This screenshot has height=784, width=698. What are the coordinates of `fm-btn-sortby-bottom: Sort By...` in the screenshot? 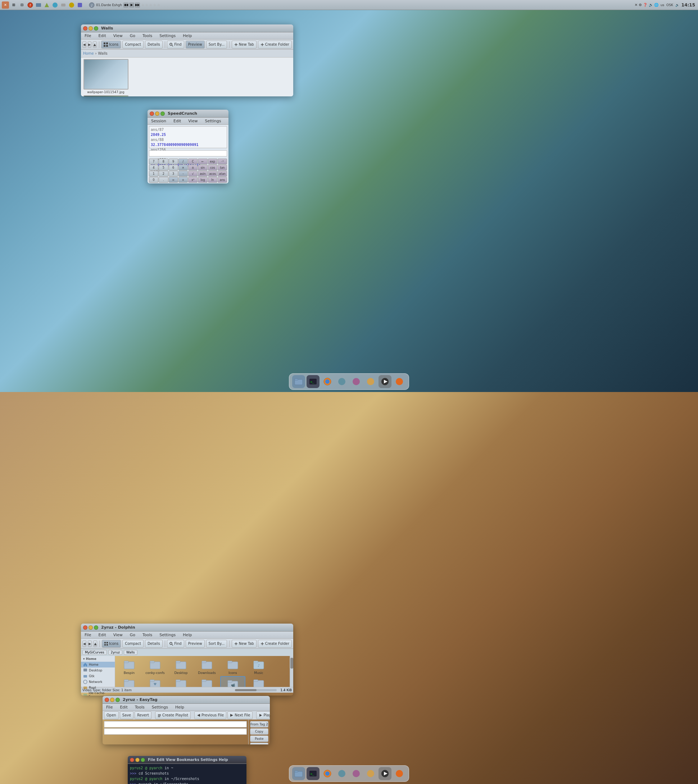 It's located at (217, 644).